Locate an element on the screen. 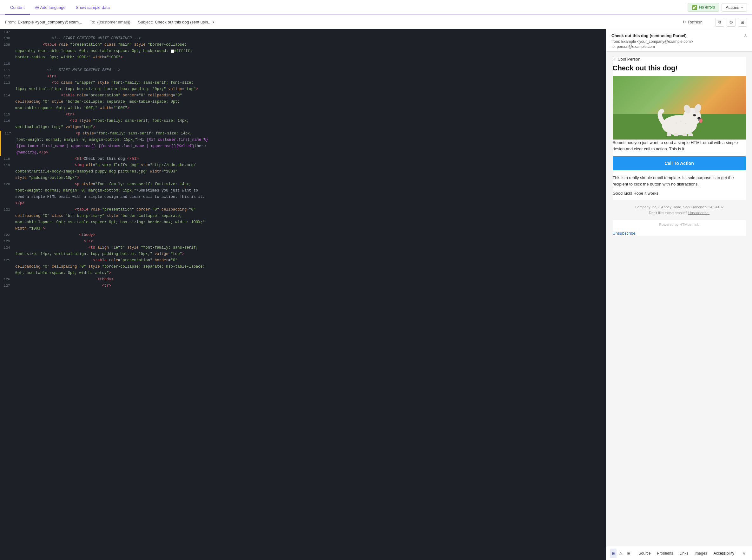 Image resolution: width=752 pixels, height=560 pixels. tab-add-language: ⊕ Add language is located at coordinates (50, 7).